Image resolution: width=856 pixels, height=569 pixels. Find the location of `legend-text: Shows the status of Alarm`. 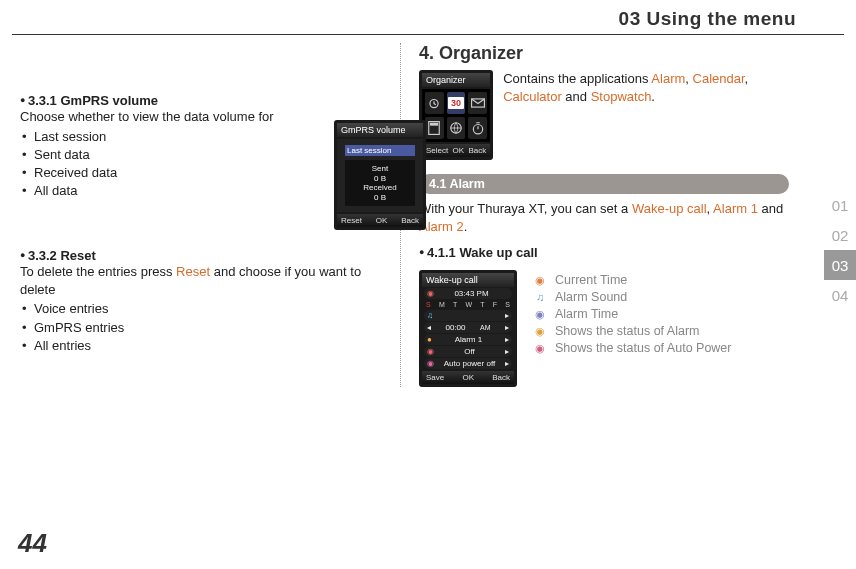

legend-text: Shows the status of Alarm is located at coordinates (628, 331).